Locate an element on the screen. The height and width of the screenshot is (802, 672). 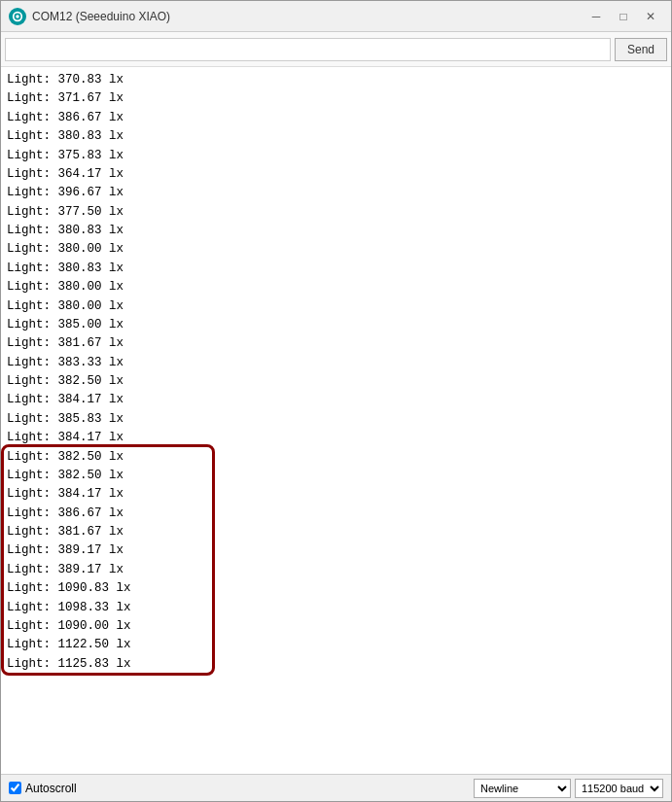
autoscroll-label: Autoscroll is located at coordinates (51, 788).